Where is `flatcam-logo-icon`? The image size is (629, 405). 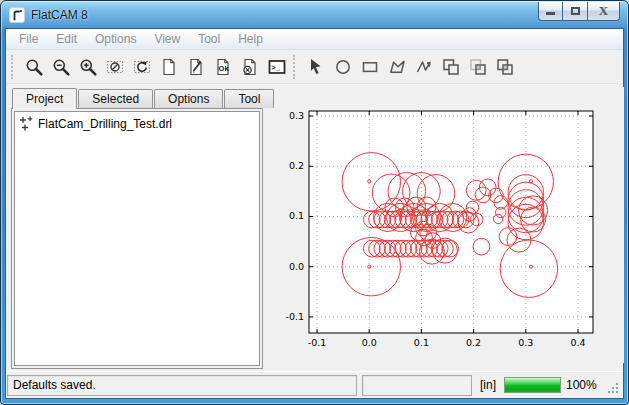
flatcam-logo-icon is located at coordinates (17, 15).